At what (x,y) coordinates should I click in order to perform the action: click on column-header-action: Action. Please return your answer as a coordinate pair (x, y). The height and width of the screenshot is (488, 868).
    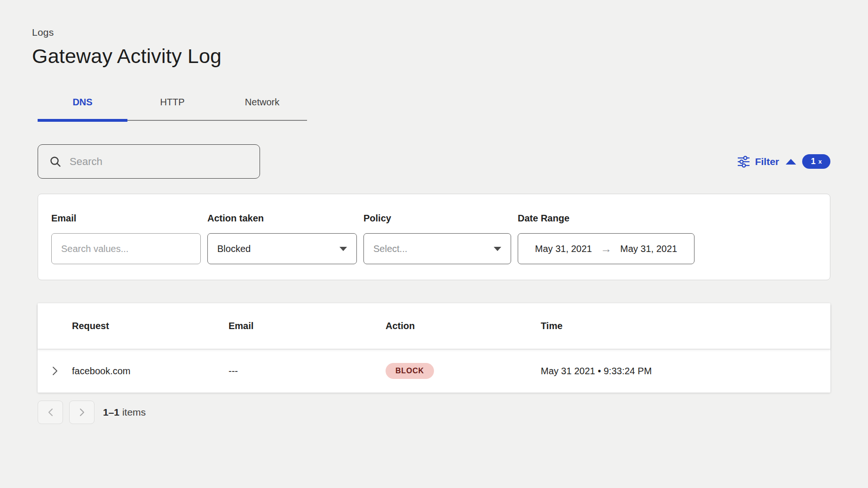
    Looking at the image, I should click on (463, 326).